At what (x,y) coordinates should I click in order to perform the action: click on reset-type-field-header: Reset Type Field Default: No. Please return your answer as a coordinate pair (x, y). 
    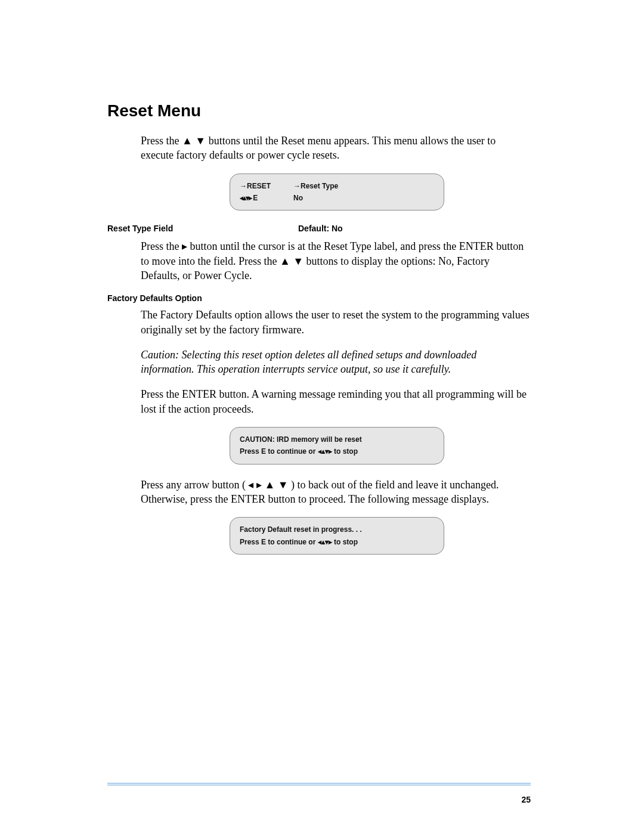
    Looking at the image, I should click on (319, 228).